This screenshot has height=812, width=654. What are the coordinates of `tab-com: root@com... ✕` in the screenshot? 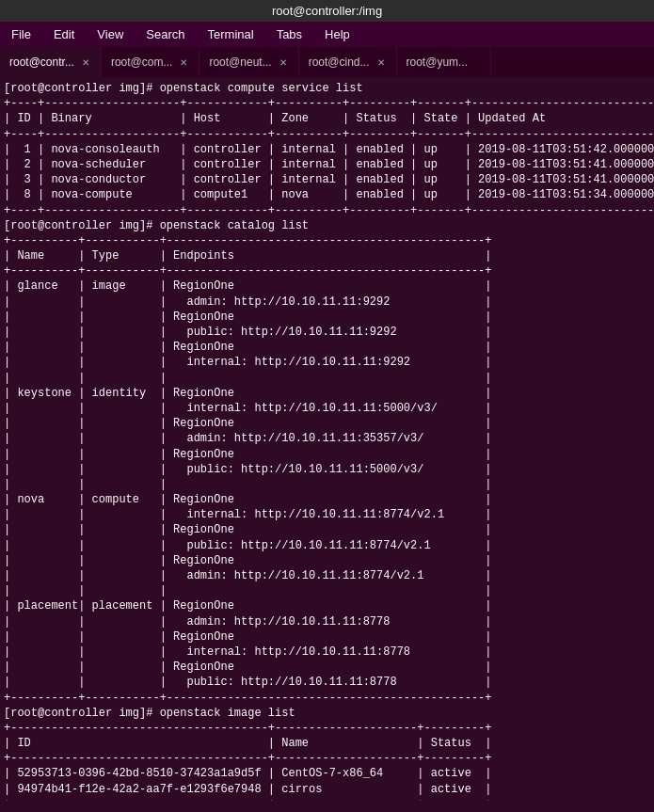 It's located at (151, 62).